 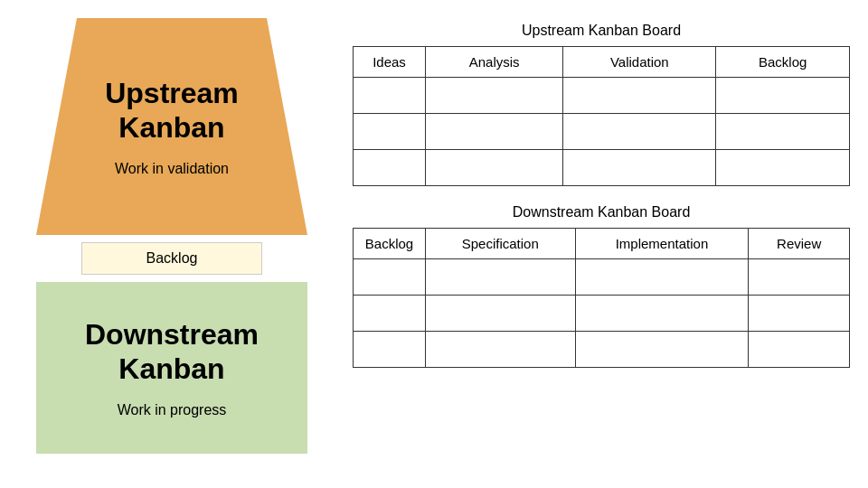 I want to click on downstream-col-specification: Specification, so click(x=501, y=244).